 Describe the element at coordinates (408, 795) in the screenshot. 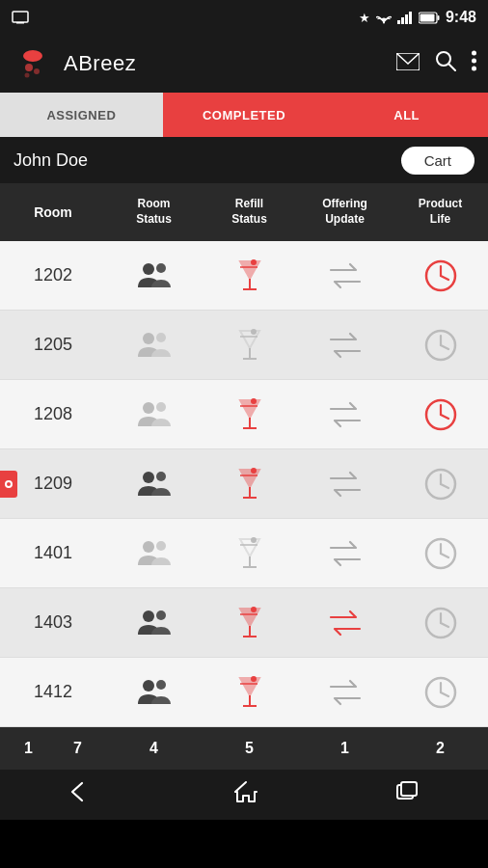

I see `recent-button` at that location.